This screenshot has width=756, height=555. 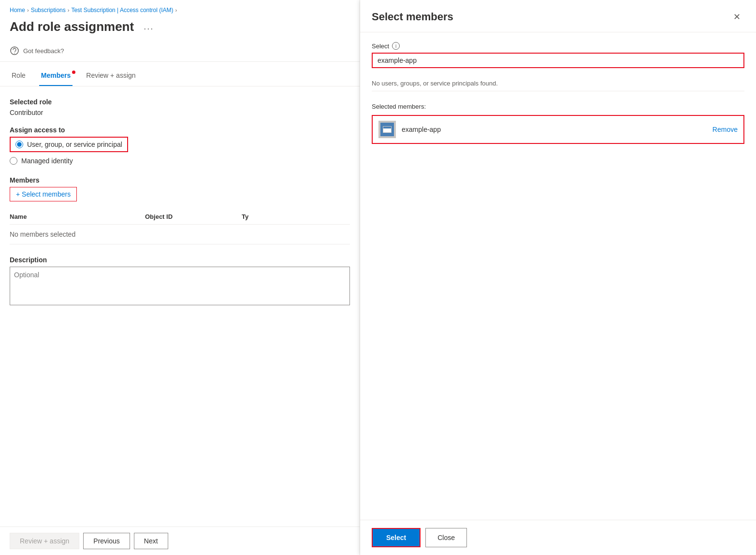 I want to click on radio-box-user: User, group, or service principal, so click(x=69, y=144).